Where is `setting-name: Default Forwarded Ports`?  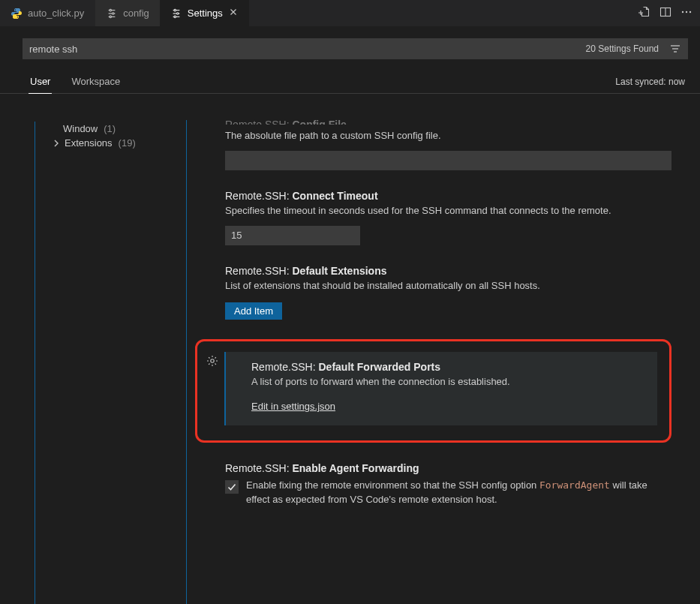
setting-name: Default Forwarded Ports is located at coordinates (380, 367).